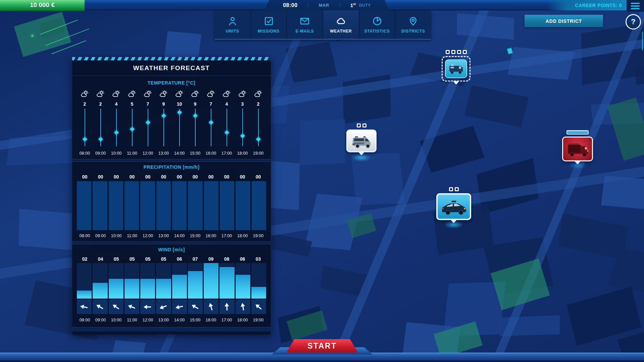 The height and width of the screenshot is (362, 644). What do you see at coordinates (258, 320) in the screenshot?
I see `time-label: 19:00` at bounding box center [258, 320].